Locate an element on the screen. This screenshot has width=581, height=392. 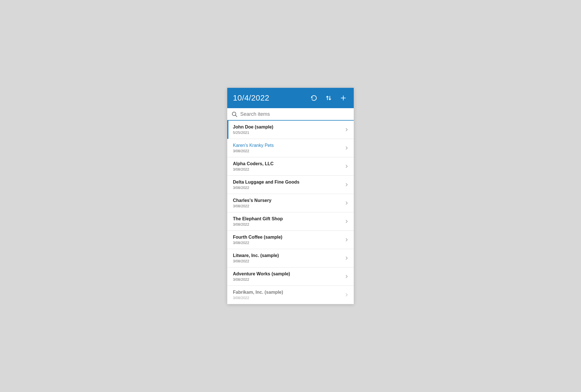
list-item: Fabrikam, Inc. (sample)3/08/2022 is located at coordinates (290, 295).